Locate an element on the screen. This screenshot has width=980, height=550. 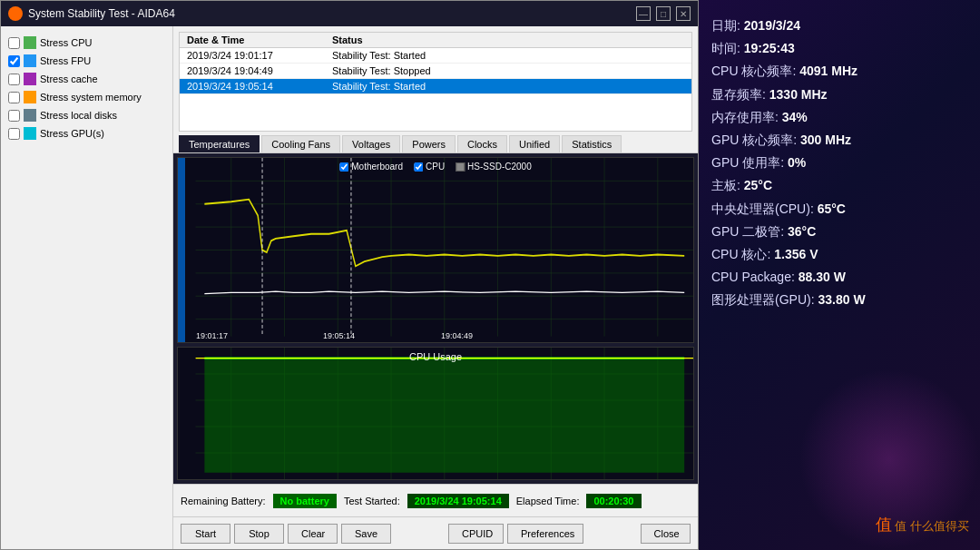
stress-cache-item: Stress cache is located at coordinates (87, 79).